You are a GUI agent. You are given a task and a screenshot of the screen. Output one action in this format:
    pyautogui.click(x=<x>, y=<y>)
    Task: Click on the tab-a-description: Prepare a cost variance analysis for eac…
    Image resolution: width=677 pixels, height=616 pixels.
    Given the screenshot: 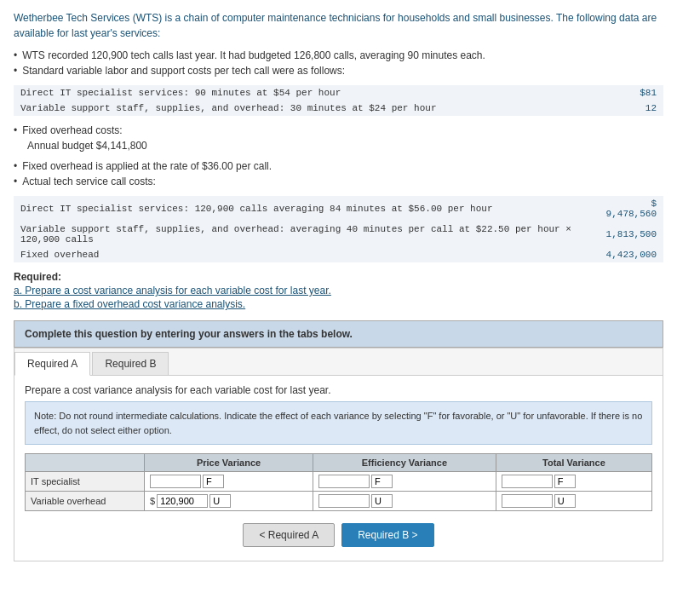 What is the action you would take?
    pyautogui.click(x=339, y=390)
    